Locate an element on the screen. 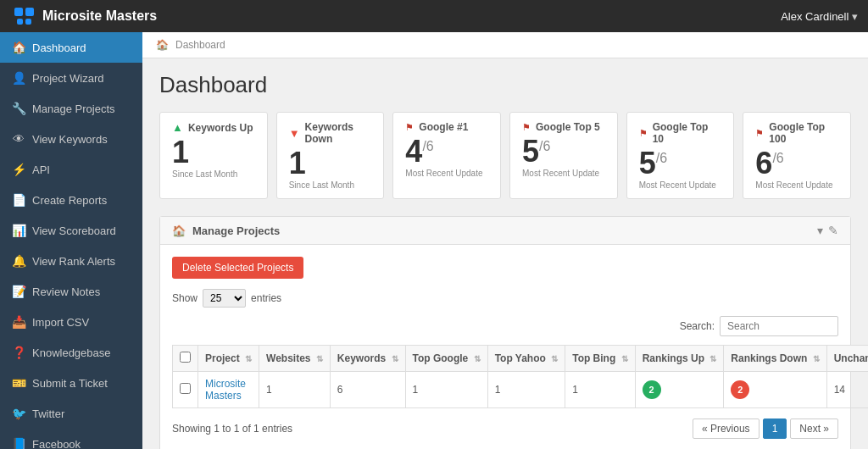  sidebar-item-facebook: 📘Facebook is located at coordinates (71, 439).